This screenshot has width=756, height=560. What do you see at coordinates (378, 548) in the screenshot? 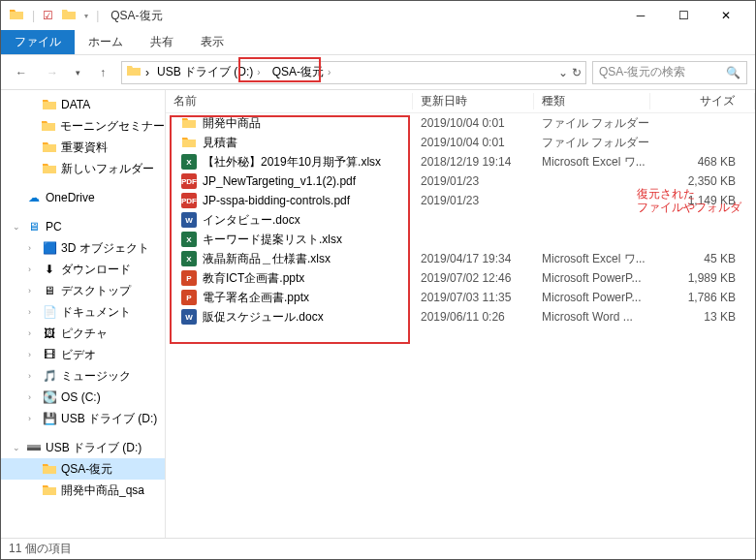
I see `status-bar: 11 個の項目` at bounding box center [378, 548].